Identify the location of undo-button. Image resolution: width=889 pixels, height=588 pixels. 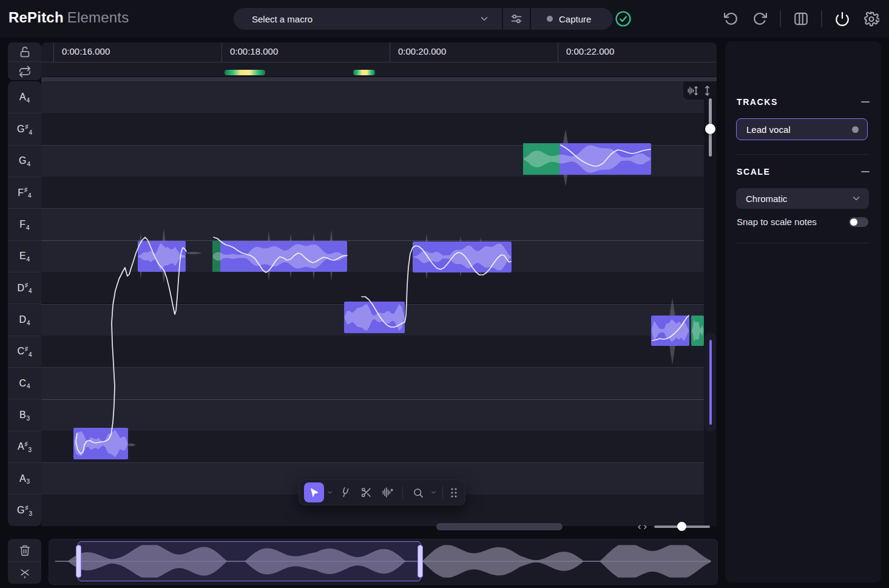
(731, 19).